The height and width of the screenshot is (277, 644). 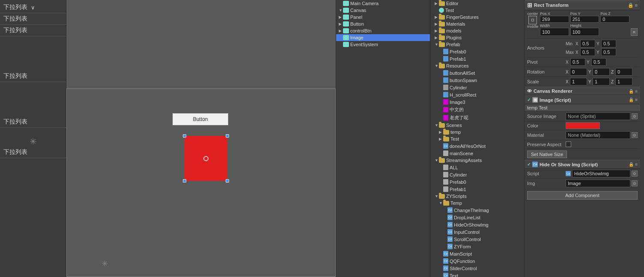 I want to click on p-item-prefab0: Prefab0, so click(x=477, y=51).